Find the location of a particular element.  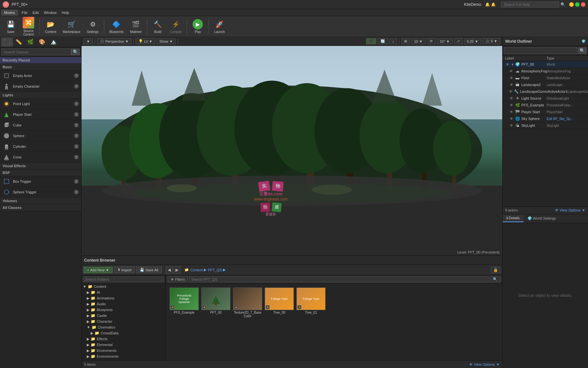

modes-button: Modes is located at coordinates (10, 13).